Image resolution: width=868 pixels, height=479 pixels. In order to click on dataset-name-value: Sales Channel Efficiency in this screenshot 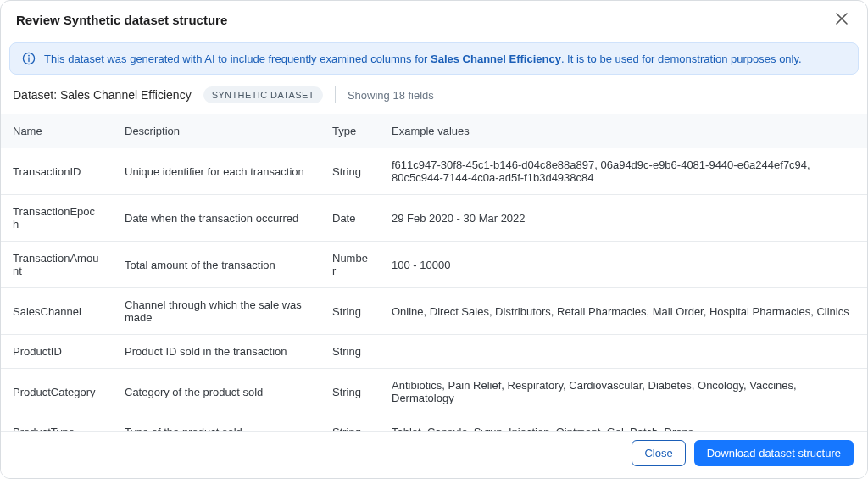, I will do `click(125, 95)`.